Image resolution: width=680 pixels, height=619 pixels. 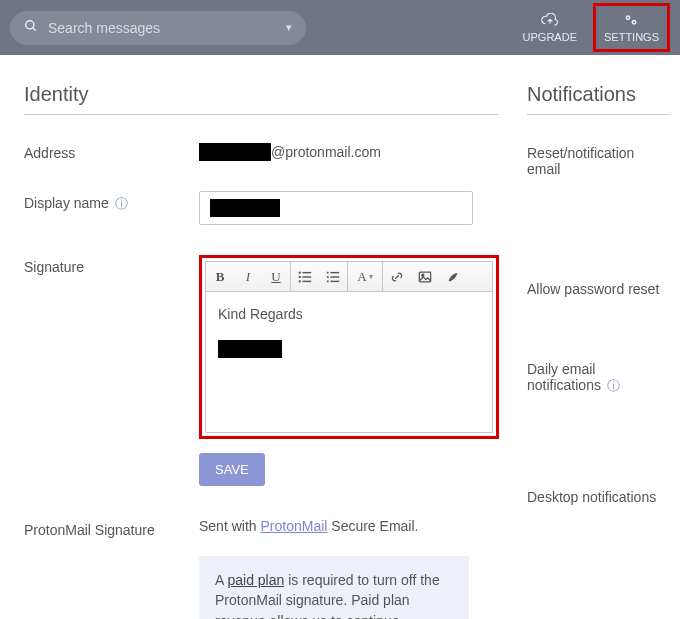 What do you see at coordinates (598, 495) in the screenshot?
I see `desktop-notifications-label: Desktop notifications` at bounding box center [598, 495].